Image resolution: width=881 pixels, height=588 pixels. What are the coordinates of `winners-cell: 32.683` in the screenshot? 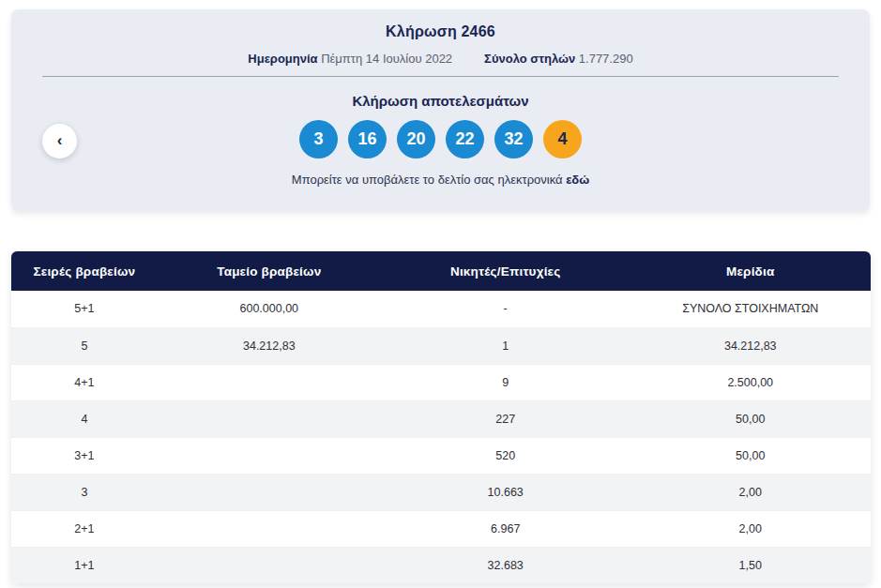 It's located at (506, 565).